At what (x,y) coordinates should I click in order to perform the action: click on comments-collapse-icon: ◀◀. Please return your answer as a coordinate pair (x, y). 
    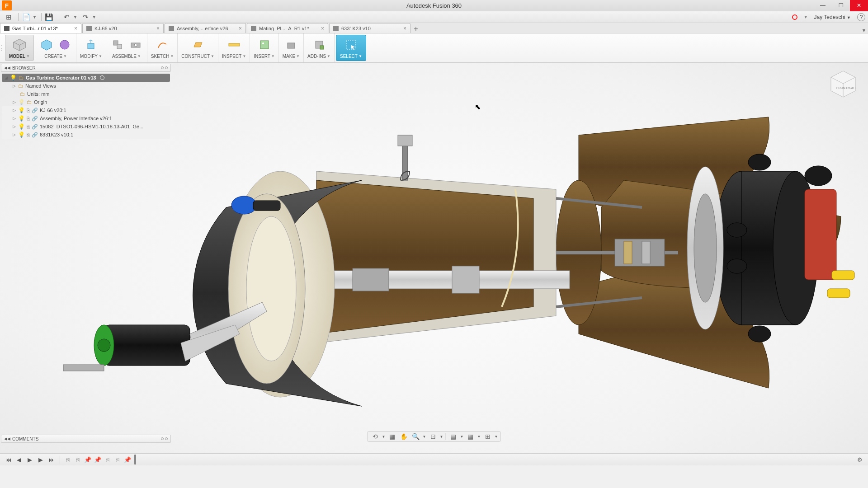
    Looking at the image, I should click on (7, 439).